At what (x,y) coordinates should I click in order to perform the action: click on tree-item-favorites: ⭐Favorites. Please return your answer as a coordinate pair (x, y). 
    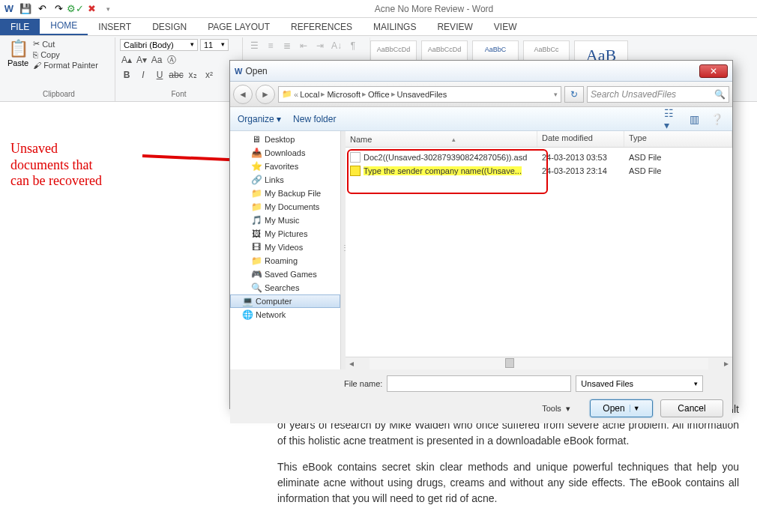
    Looking at the image, I should click on (285, 166).